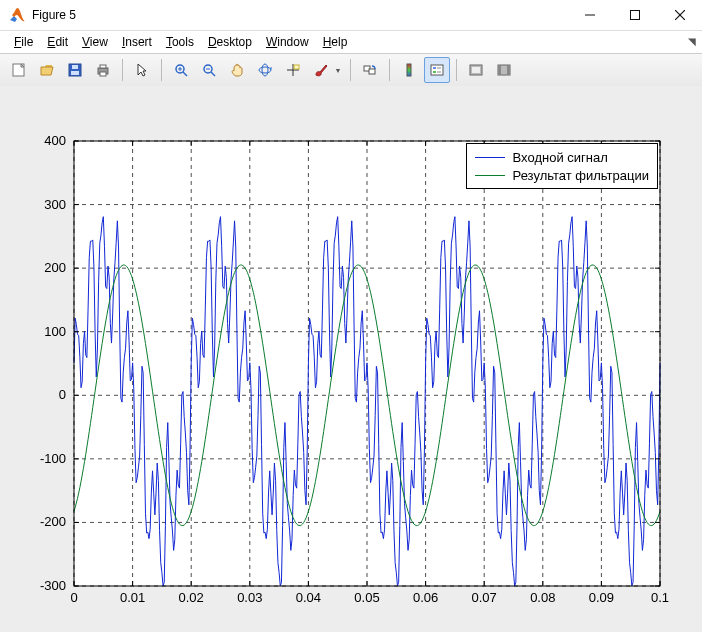  Describe the element at coordinates (308, 598) in the screenshot. I see `svg-text: 0.04` at that location.